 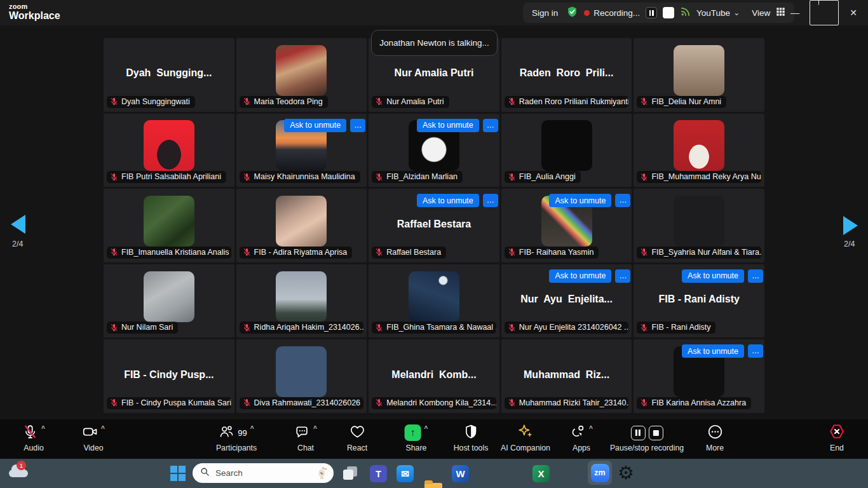 I want to click on pause-recording-icon, so click(x=651, y=13).